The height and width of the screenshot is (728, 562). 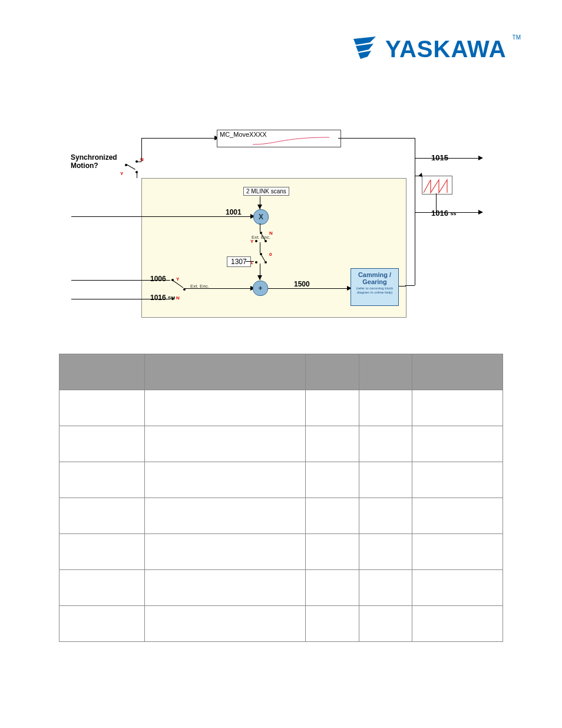 I want to click on param-1006: 1006, so click(x=158, y=279).